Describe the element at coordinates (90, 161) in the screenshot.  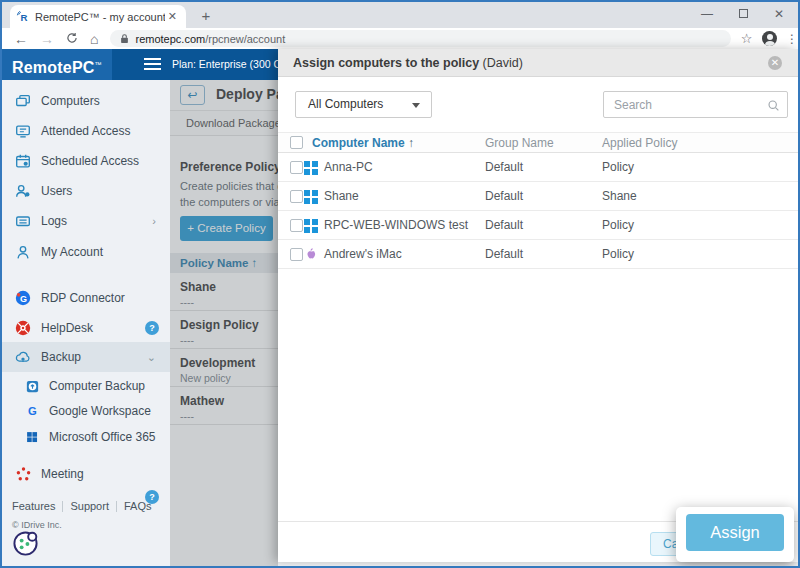
I see `sidebar-item-label: Scheduled Access` at that location.